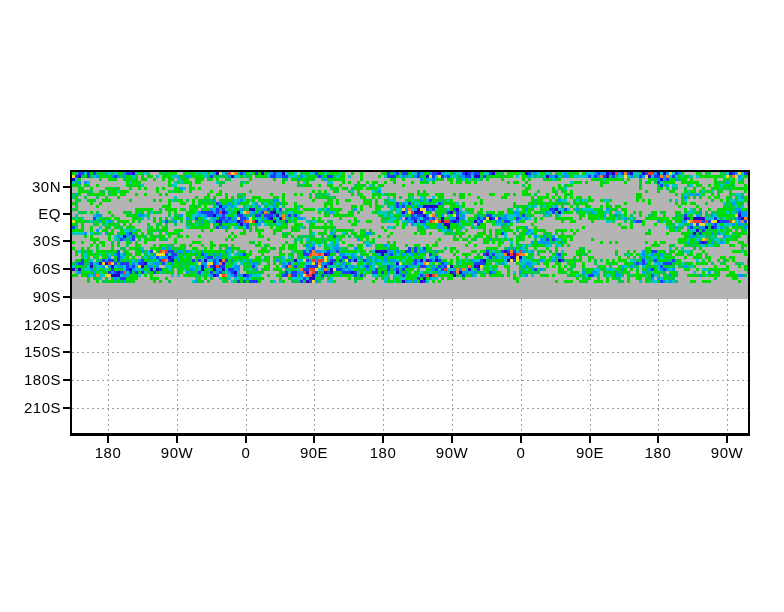  What do you see at coordinates (30, 214) in the screenshot?
I see `y-tick-label-EQ: EQ` at bounding box center [30, 214].